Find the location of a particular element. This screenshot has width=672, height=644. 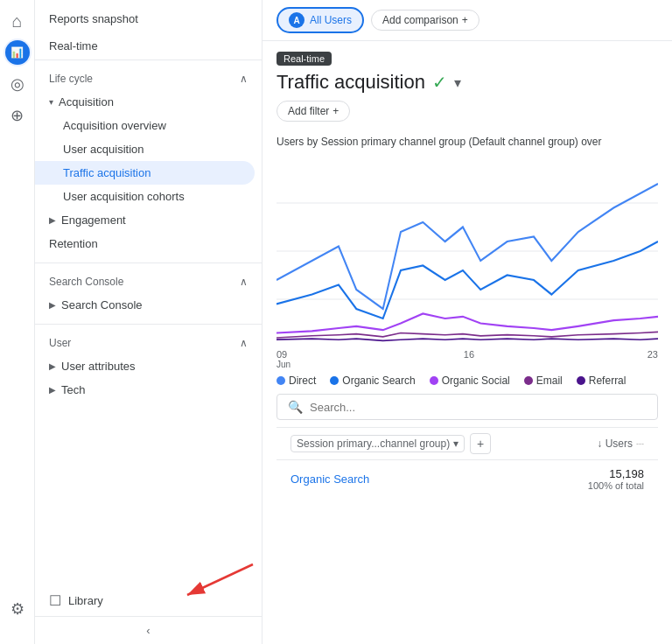

legend-label-referral: Referral is located at coordinates (607, 381).